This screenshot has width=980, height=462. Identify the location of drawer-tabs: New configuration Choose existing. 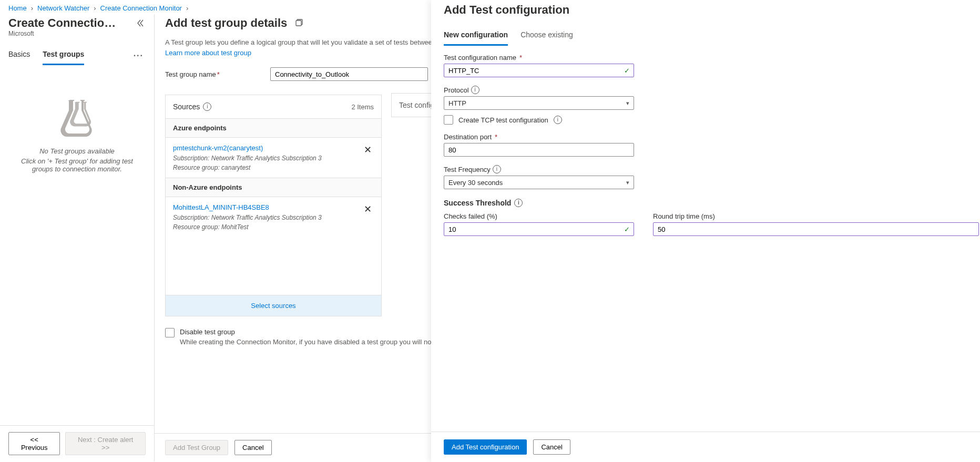
(706, 36).